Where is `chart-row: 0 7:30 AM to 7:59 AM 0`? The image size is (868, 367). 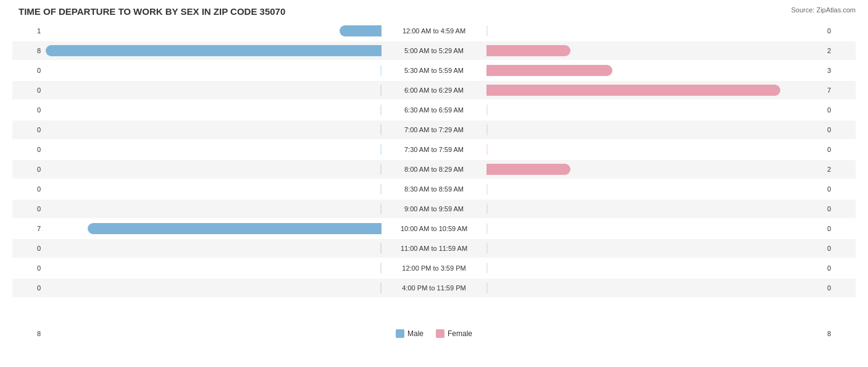
chart-row: 0 7:30 AM to 7:59 AM 0 is located at coordinates (434, 150).